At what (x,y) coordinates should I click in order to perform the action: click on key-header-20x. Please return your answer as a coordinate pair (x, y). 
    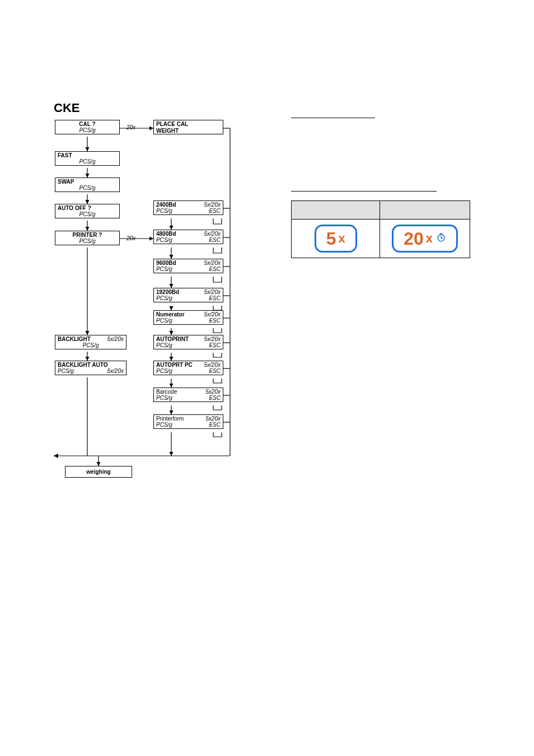
    Looking at the image, I should click on (425, 211).